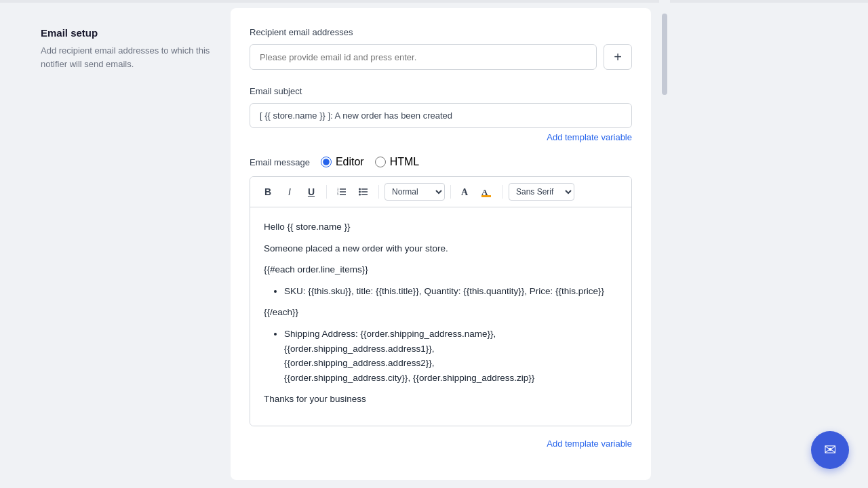 The height and width of the screenshot is (488, 868). I want to click on message-mode-radio-group: Editor HTML, so click(370, 162).